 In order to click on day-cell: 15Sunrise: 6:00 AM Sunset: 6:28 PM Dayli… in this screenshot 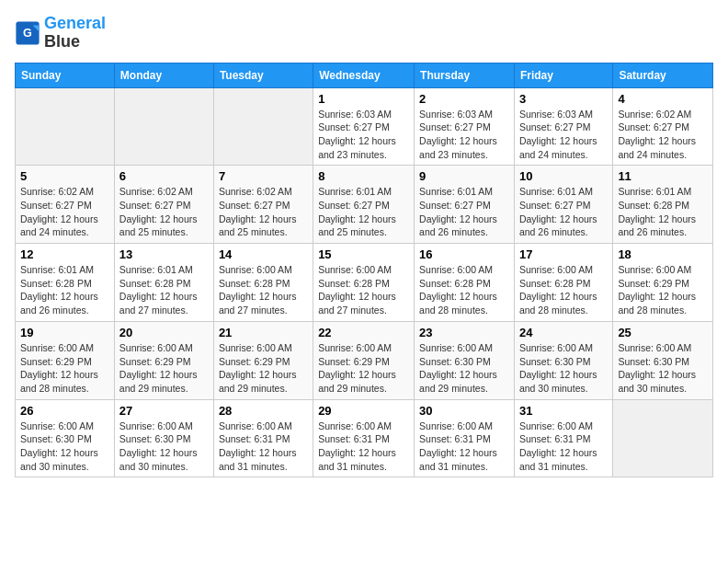, I will do `click(364, 283)`.